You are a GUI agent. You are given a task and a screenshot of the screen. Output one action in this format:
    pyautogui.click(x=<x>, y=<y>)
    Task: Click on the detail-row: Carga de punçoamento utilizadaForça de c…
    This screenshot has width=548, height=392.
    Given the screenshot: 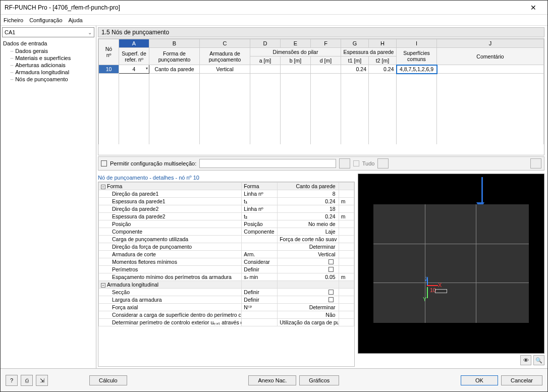 What is the action you would take?
    pyautogui.click(x=227, y=239)
    